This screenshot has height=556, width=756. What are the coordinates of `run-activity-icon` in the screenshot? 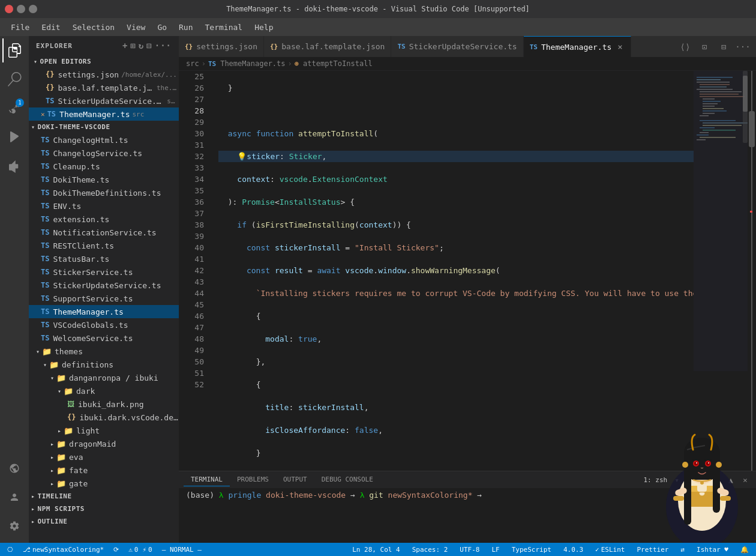 It's located at (14, 137).